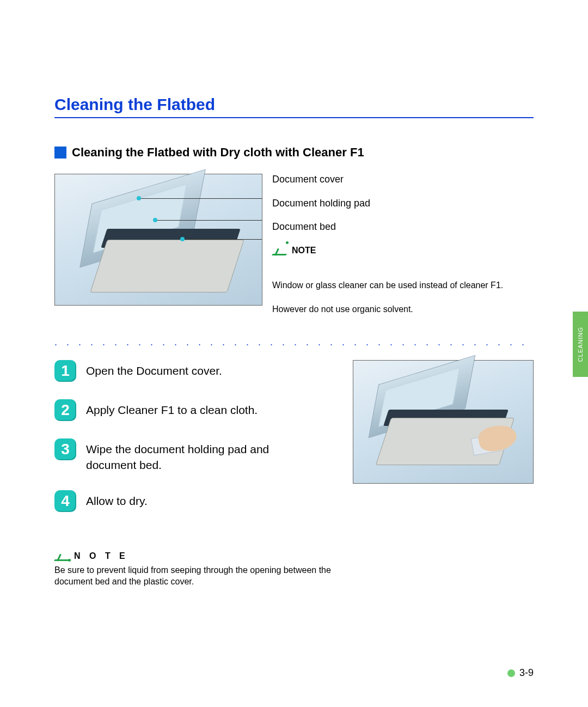  Describe the element at coordinates (294, 556) in the screenshot. I see `note-header-bottom: N O T E` at that location.